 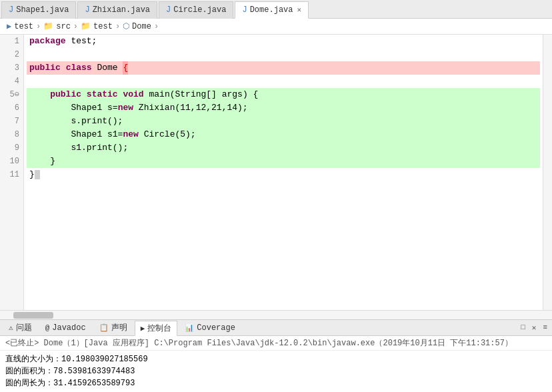 I want to click on declaration-label: 声明, so click(x=119, y=328).